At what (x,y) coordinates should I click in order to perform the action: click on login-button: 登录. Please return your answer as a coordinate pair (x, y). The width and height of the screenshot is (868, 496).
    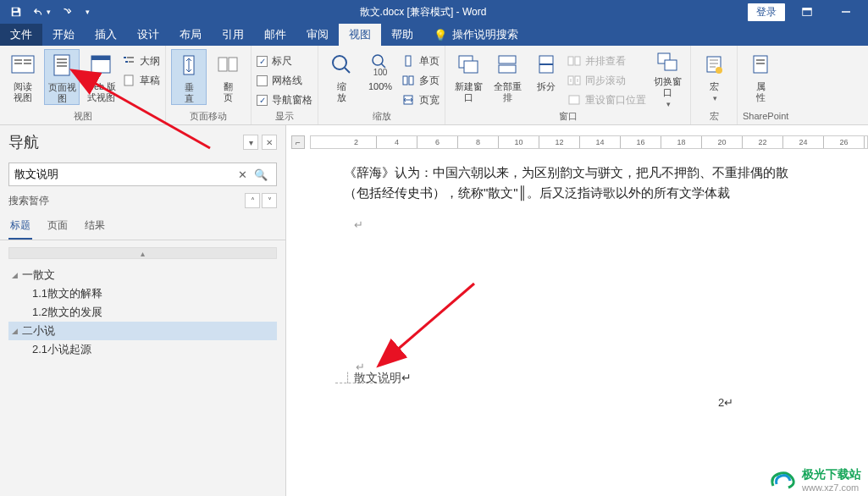
    Looking at the image, I should click on (766, 12).